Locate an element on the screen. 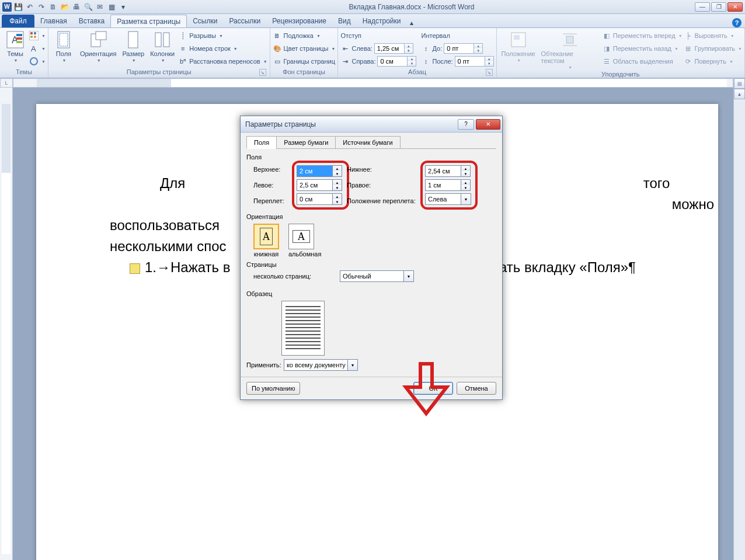  indent-left-spinner: ▲▼ is located at coordinates (409, 48).